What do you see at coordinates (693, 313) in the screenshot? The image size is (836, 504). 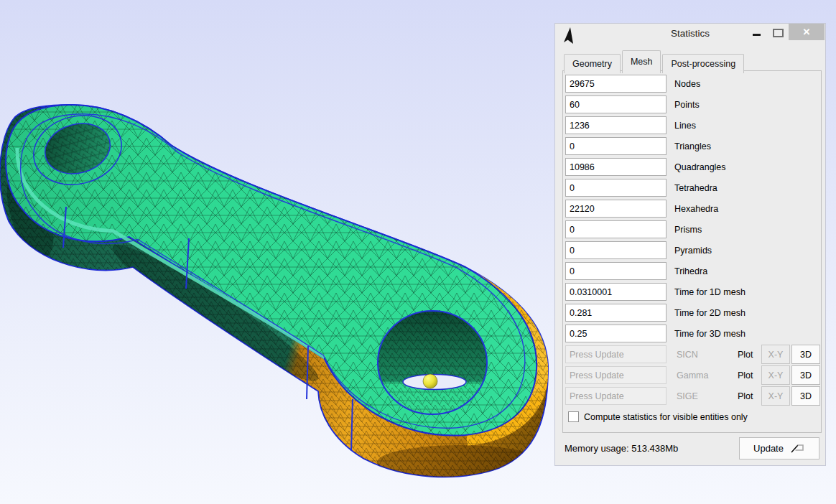 I see `stat-row-time-for-2d-mesh: Time for 2D mesh` at bounding box center [693, 313].